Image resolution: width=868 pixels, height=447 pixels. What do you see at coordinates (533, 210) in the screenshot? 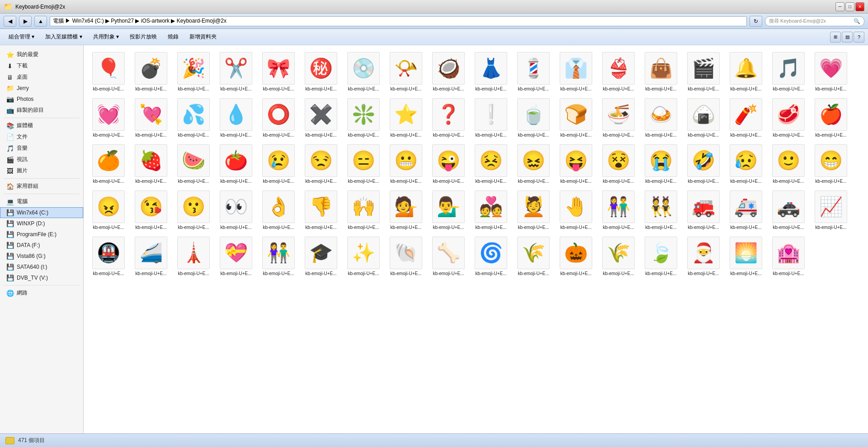
I see `list-item: 💆 kb-emoji-U+E...` at bounding box center [533, 210].